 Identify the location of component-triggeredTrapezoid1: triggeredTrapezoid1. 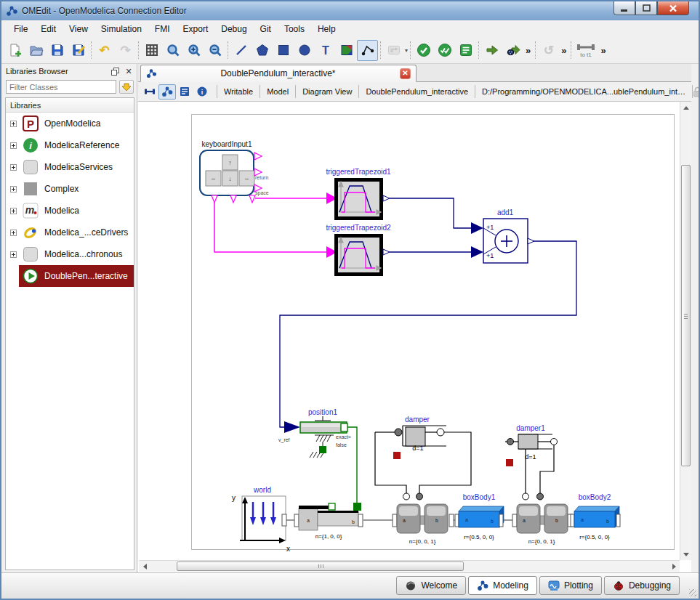
(358, 193).